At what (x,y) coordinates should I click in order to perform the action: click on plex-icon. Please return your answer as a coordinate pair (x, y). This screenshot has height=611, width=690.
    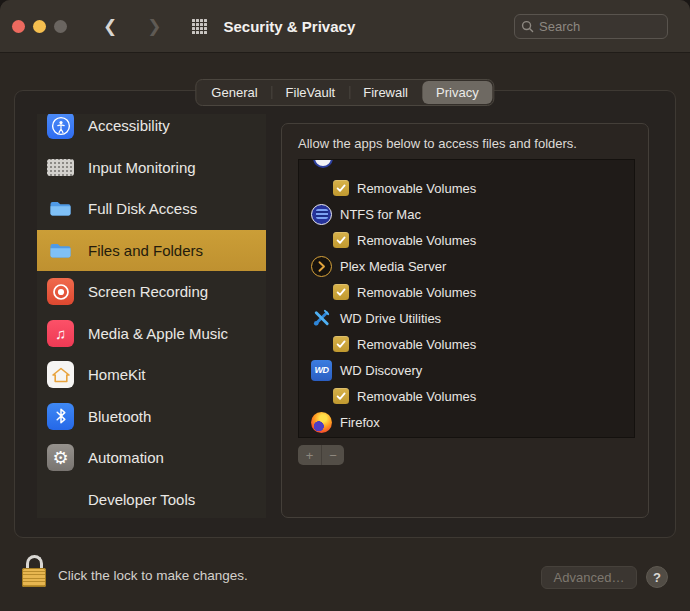
    Looking at the image, I should click on (322, 266).